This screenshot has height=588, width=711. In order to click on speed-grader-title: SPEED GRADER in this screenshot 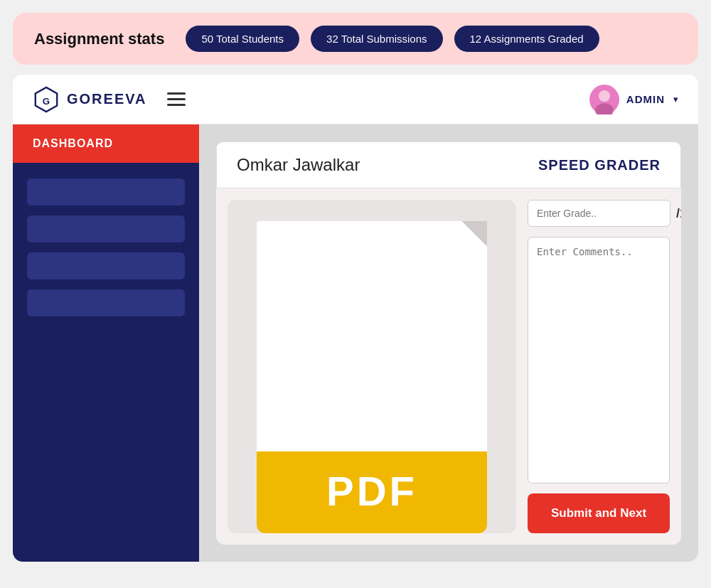, I will do `click(599, 165)`.